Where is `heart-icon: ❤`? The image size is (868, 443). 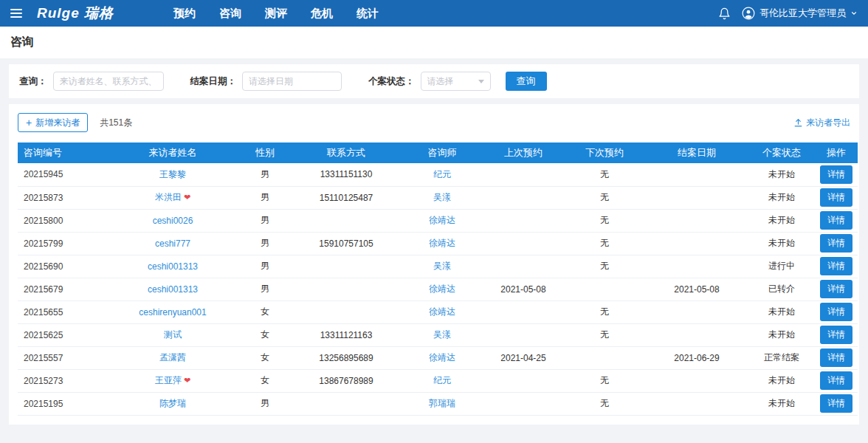 heart-icon: ❤ is located at coordinates (187, 197).